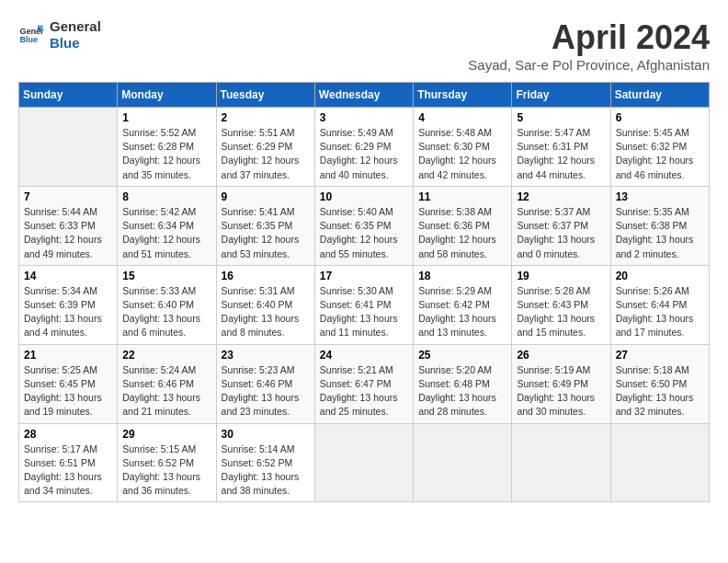  What do you see at coordinates (462, 313) in the screenshot?
I see `day-info: Sunrise: 5:29 AM Sunset: 6:42 PM Dayligh…` at bounding box center [462, 313].